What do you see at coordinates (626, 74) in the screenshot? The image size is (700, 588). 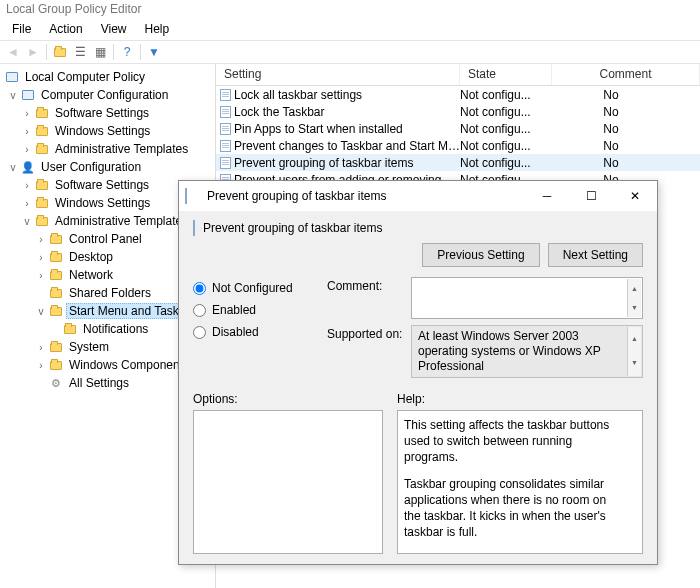 I see `col-comment: Comment` at bounding box center [626, 74].